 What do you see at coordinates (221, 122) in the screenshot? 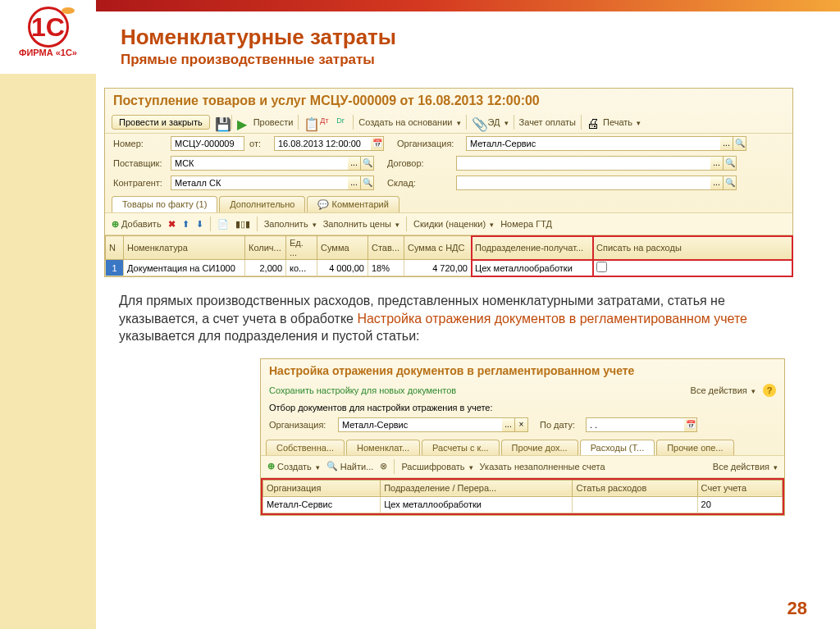
I see `save-icon: 💾` at bounding box center [221, 122].